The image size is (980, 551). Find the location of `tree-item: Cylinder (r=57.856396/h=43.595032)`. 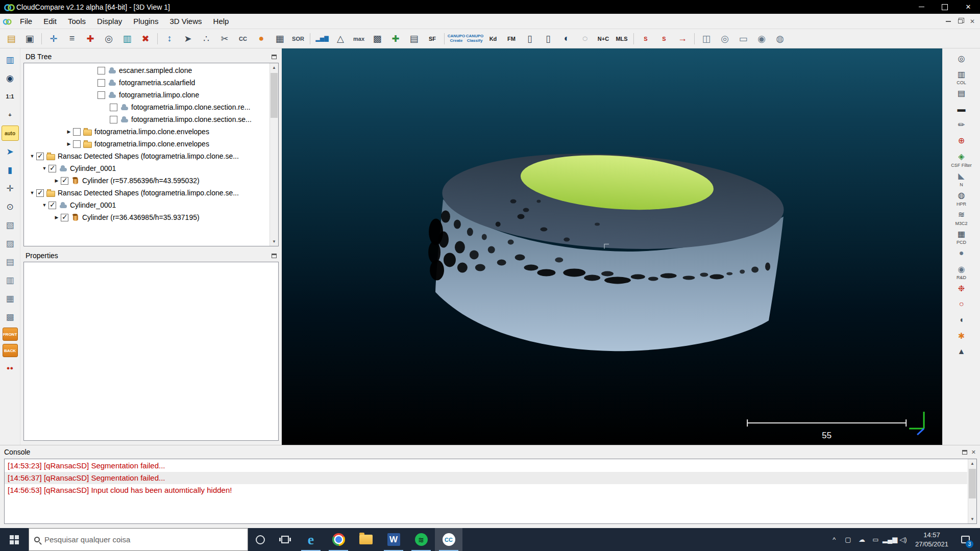

tree-item: Cylinder (r=57.856396/h=43.595032) is located at coordinates (146, 181).